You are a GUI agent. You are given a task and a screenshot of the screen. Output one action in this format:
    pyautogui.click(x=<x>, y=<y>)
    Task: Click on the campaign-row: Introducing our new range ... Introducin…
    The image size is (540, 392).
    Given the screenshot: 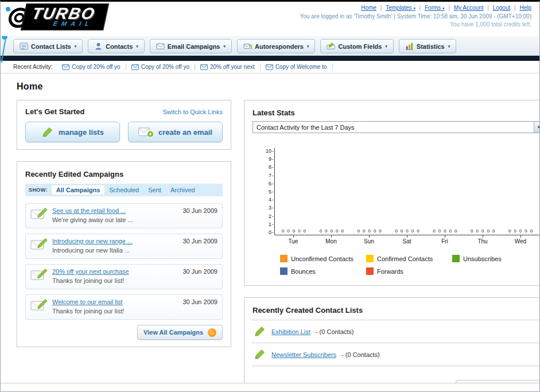 What is the action you would take?
    pyautogui.click(x=124, y=246)
    